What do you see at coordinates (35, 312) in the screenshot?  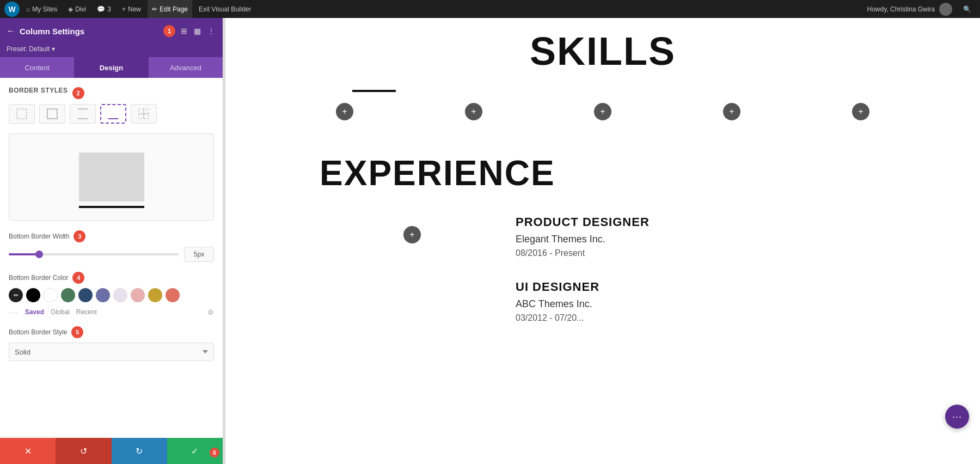 I see `color-tab-saved: Saved` at bounding box center [35, 312].